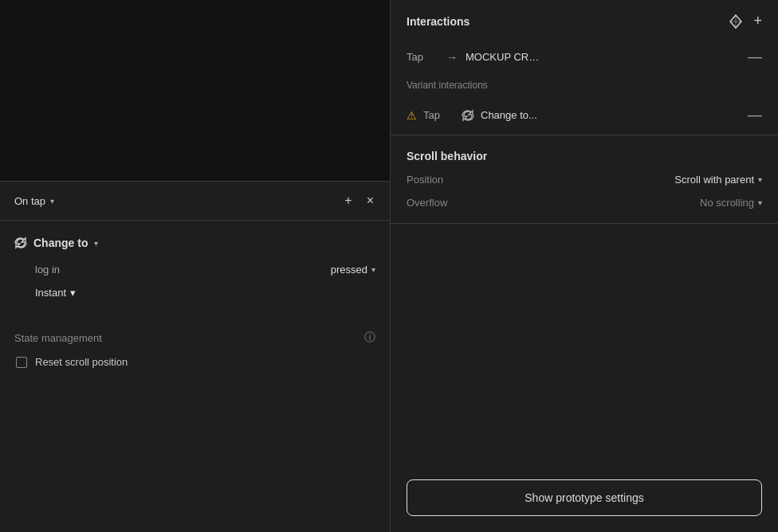 This screenshot has width=778, height=532. Describe the element at coordinates (370, 201) in the screenshot. I see `close-interaction-button: ×` at that location.